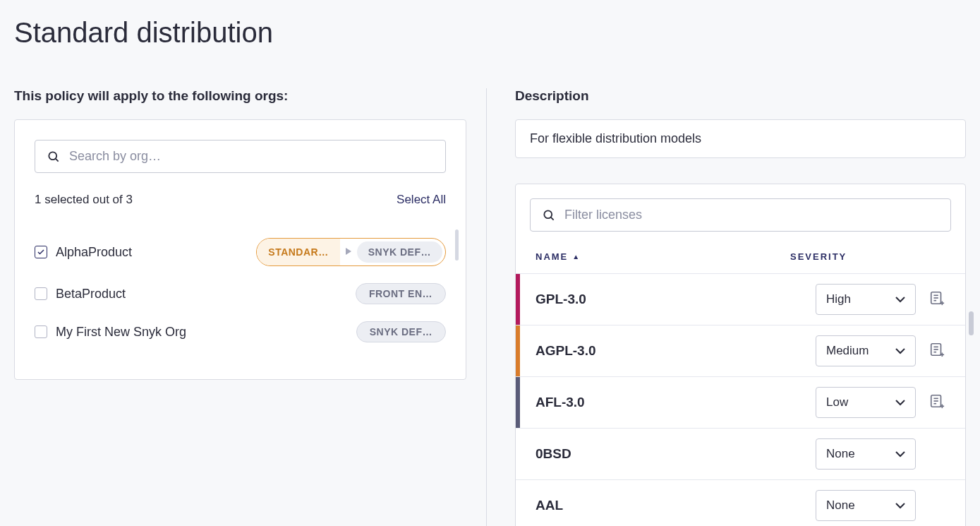  What do you see at coordinates (741, 455) in the screenshot?
I see `license-row: 0BSD None` at bounding box center [741, 455].